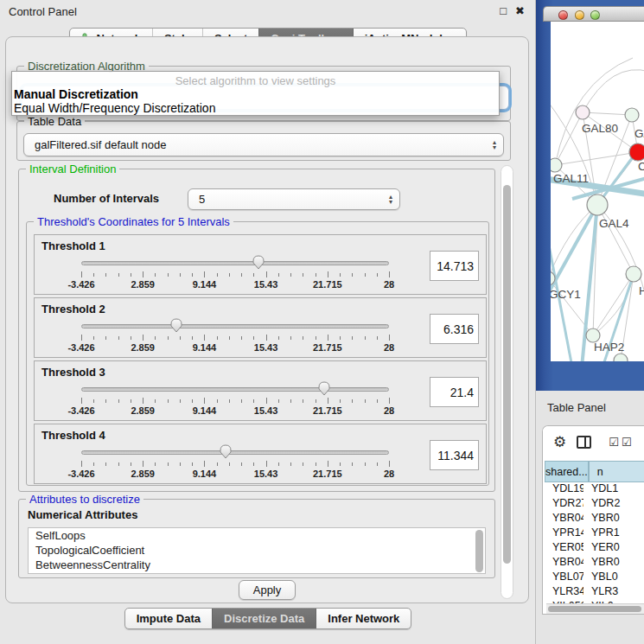 The height and width of the screenshot is (644, 644). Describe the element at coordinates (256, 94) in the screenshot. I see `algorithm-option: Manual Discretization` at that location.